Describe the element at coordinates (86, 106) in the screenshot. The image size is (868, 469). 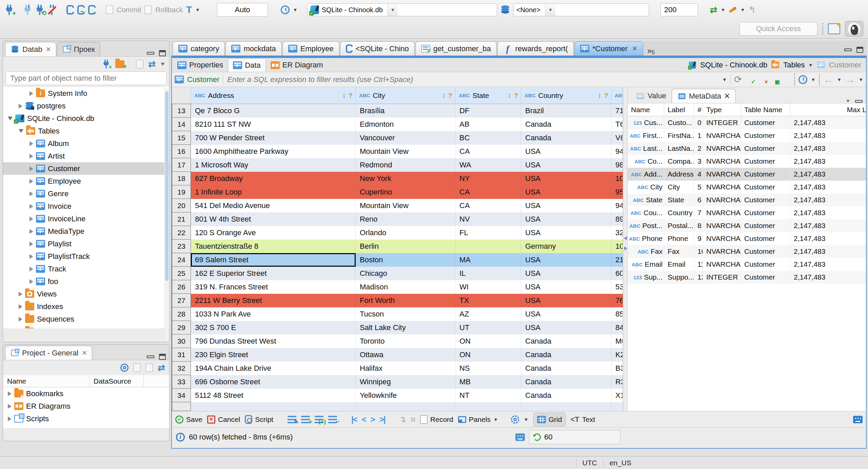
I see `tree-item-postgres: postgres` at that location.